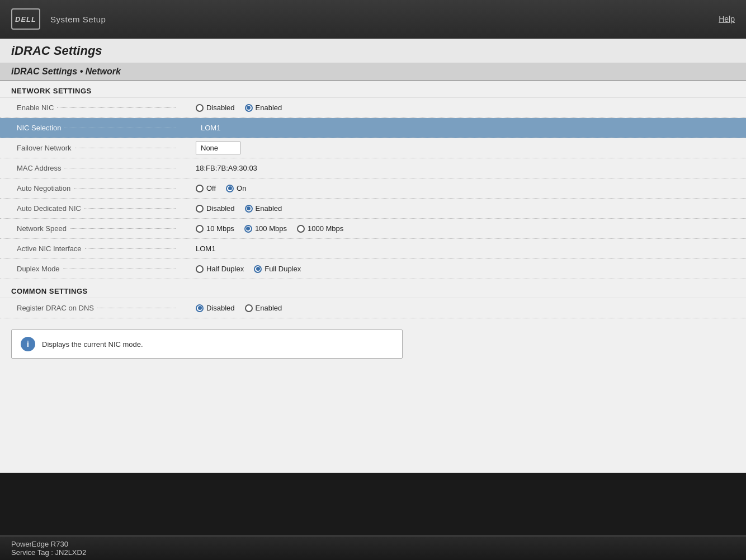  Describe the element at coordinates (206, 248) in the screenshot. I see `active-nic-interface-text: LOM1` at that location.